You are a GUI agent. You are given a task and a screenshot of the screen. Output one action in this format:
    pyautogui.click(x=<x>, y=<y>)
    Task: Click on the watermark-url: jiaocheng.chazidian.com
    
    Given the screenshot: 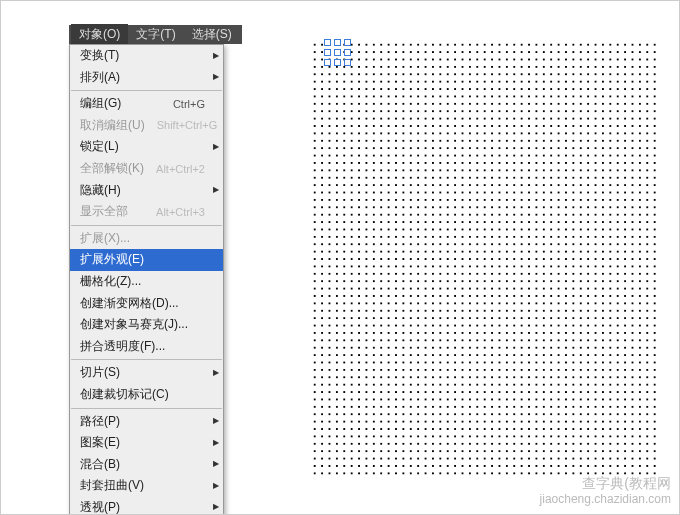 What is the action you would take?
    pyautogui.click(x=606, y=500)
    